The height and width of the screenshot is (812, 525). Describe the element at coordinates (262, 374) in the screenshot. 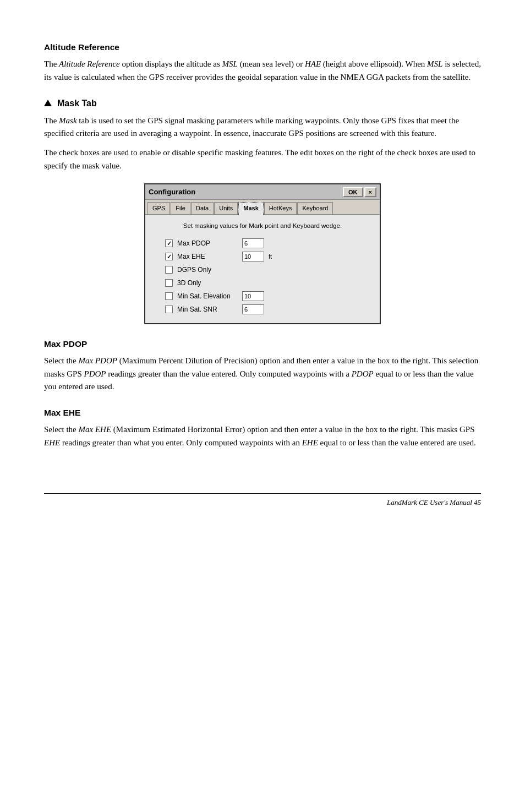

I see `max-pdop-paragraph: Select the Max PDOP (Maximum Percent Dil…` at that location.